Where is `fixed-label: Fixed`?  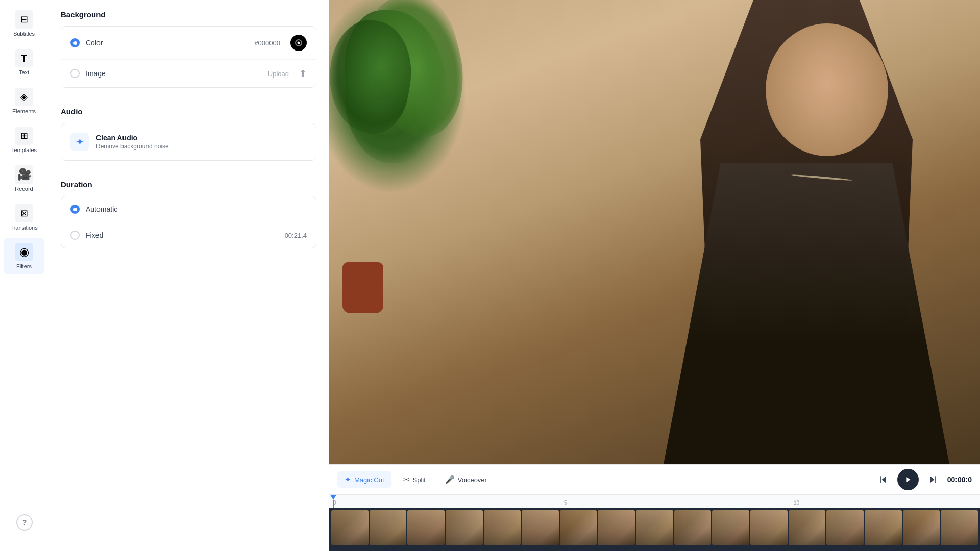 fixed-label: Fixed is located at coordinates (182, 235).